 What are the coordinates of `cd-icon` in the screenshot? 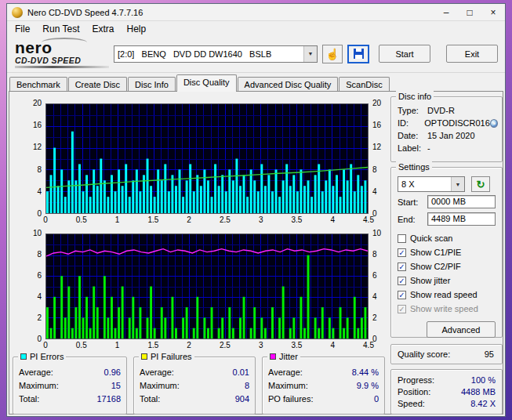 It's located at (494, 124).